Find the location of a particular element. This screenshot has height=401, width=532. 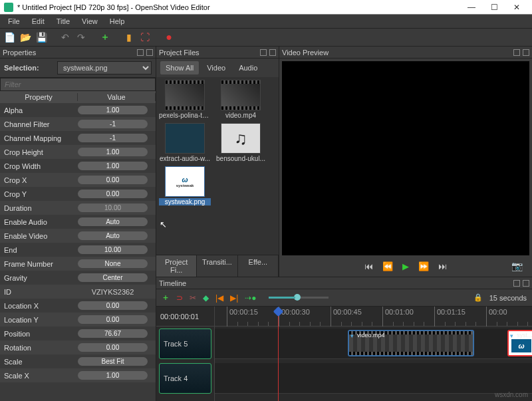

jump-end-icon: ⏭ is located at coordinates (443, 266).